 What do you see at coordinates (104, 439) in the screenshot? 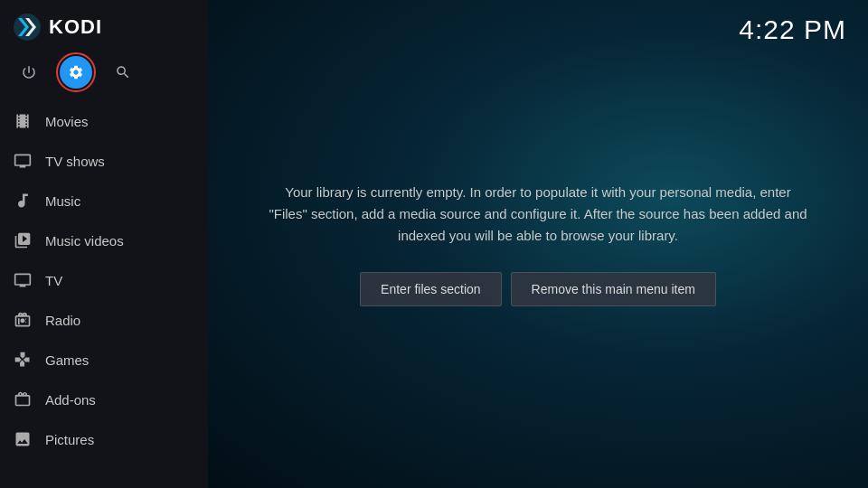
I see `sidebar-item-pictures: Pictures` at bounding box center [104, 439].